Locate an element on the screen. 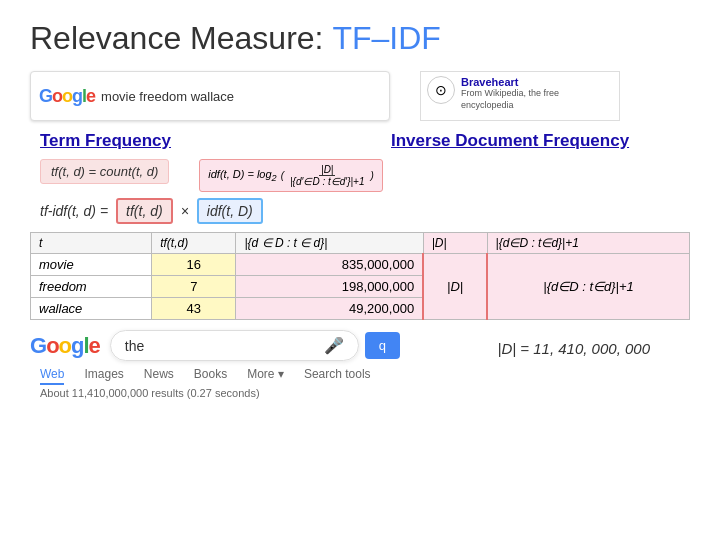 The height and width of the screenshot is (540, 720). bottom-search-text: the is located at coordinates (220, 346).